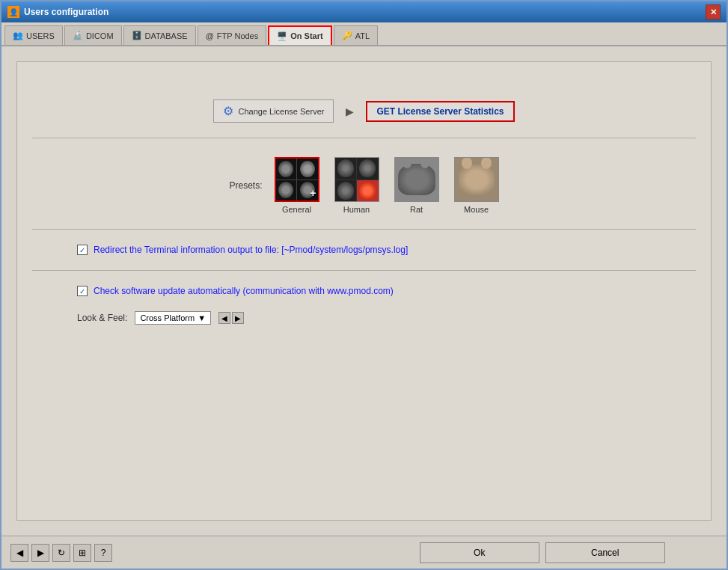  What do you see at coordinates (100, 36) in the screenshot?
I see `dicom-tab-label: DICOM` at bounding box center [100, 36].